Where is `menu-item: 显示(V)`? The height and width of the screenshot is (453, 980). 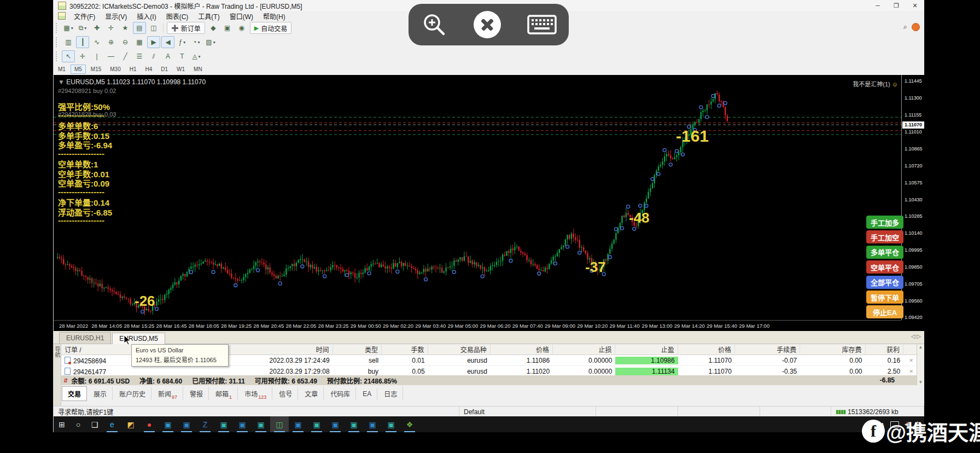 menu-item: 显示(V) is located at coordinates (116, 17).